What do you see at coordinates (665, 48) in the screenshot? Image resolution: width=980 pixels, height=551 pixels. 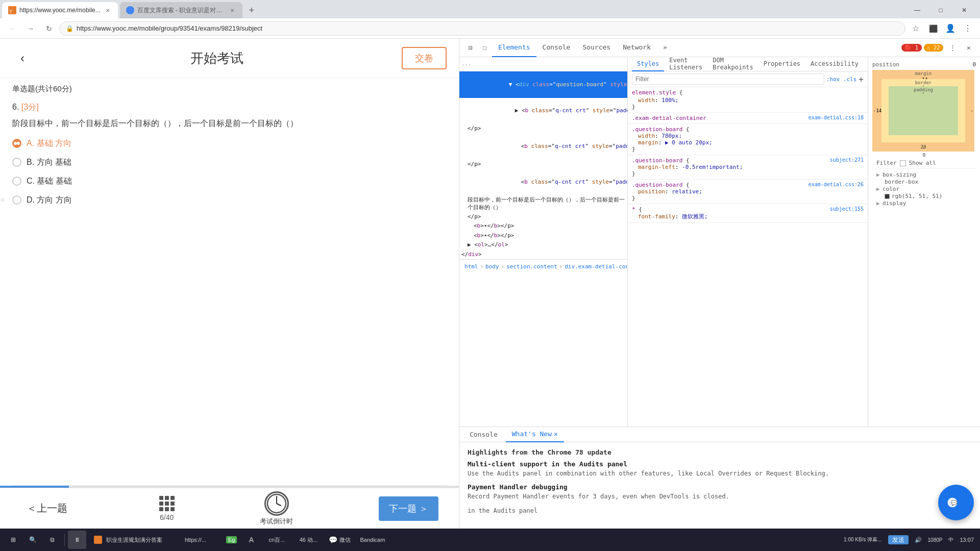 I see `tab-more: »` at bounding box center [665, 48].